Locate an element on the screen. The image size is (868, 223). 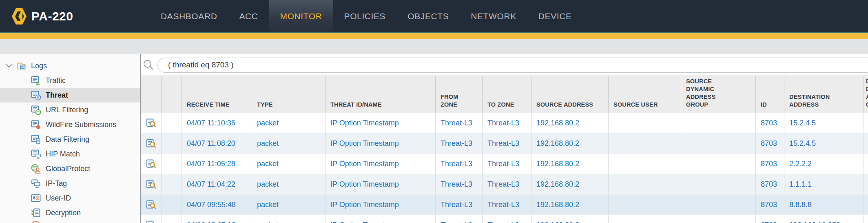
table-row: 04/07 11:05:28packetIP Option TimestampT… is located at coordinates (504, 164).